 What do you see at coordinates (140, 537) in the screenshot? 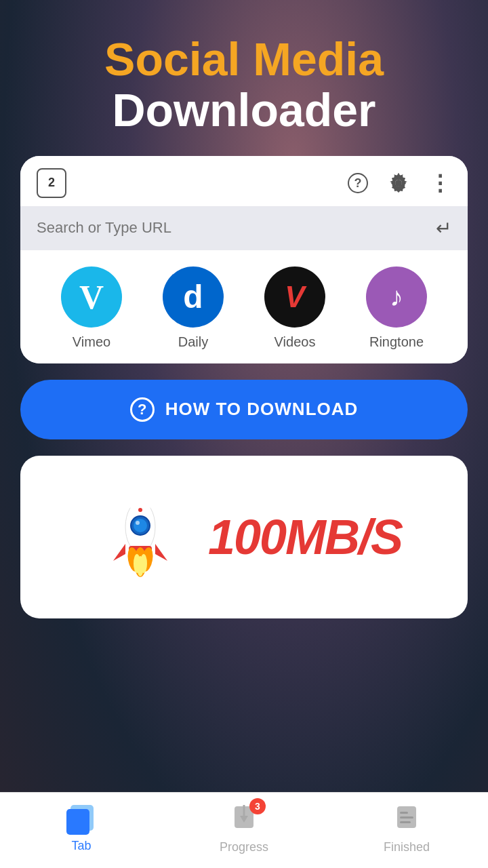
I see `rocket-container` at bounding box center [140, 537].